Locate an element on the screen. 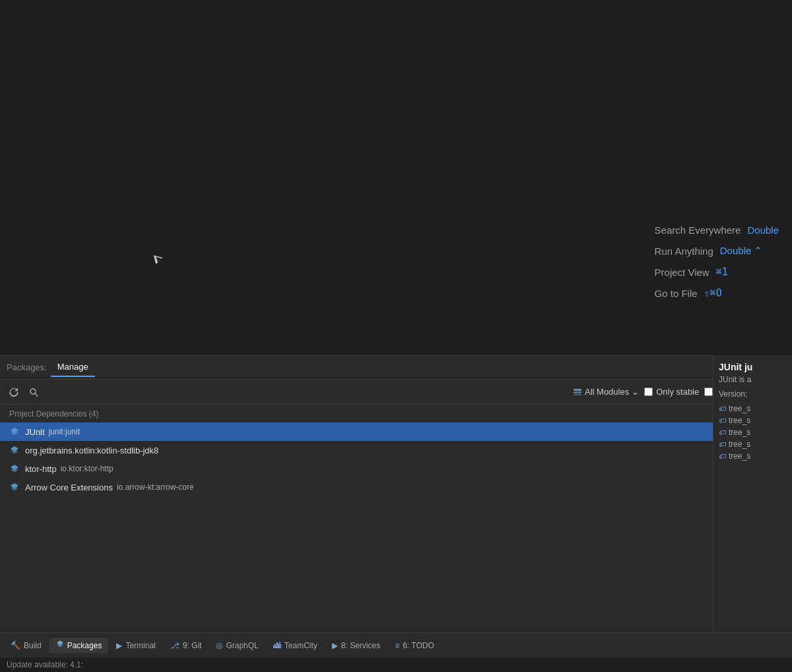 This screenshot has width=792, height=672. run-anything-key: Double ⌃ is located at coordinates (742, 251).